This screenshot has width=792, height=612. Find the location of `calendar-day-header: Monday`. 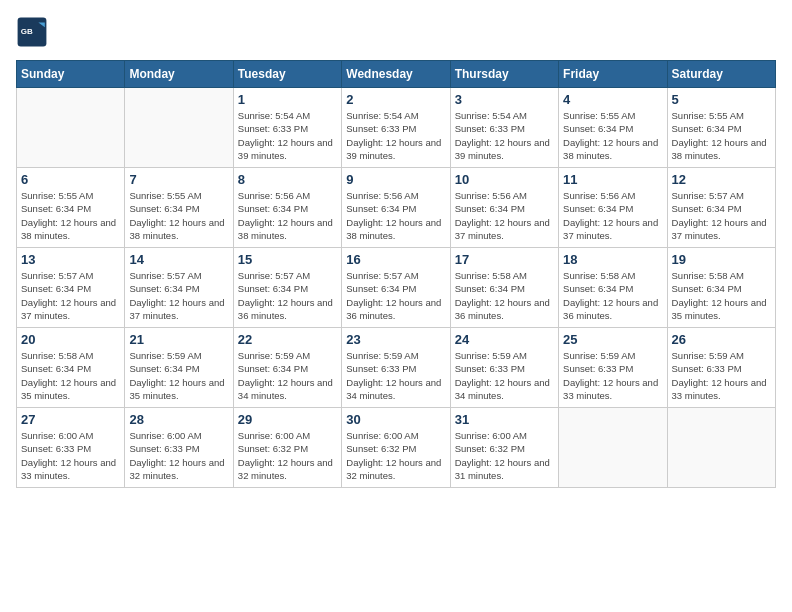

calendar-day-header: Monday is located at coordinates (179, 74).